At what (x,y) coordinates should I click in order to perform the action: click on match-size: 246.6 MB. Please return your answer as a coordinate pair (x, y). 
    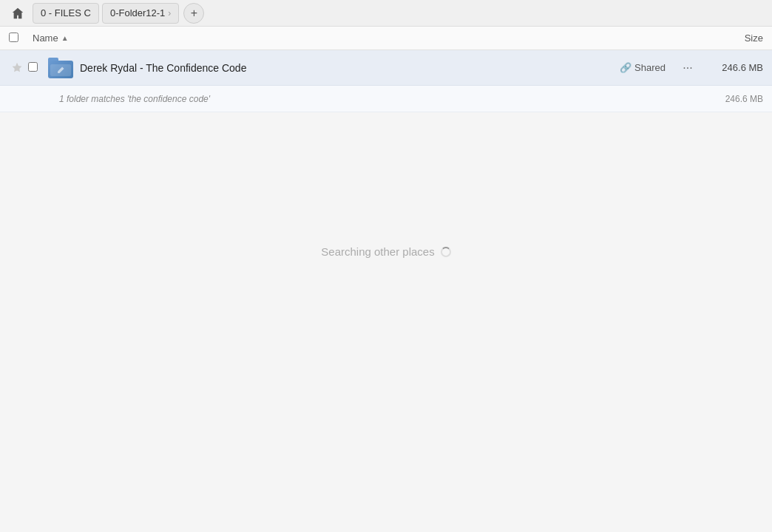
    Looking at the image, I should click on (734, 99).